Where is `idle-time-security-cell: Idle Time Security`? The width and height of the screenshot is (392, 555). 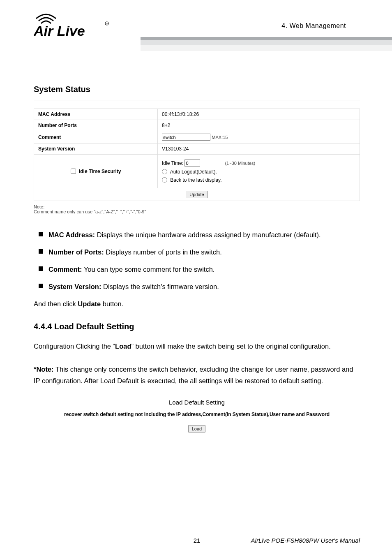 idle-time-security-cell: Idle Time Security is located at coordinates (96, 171).